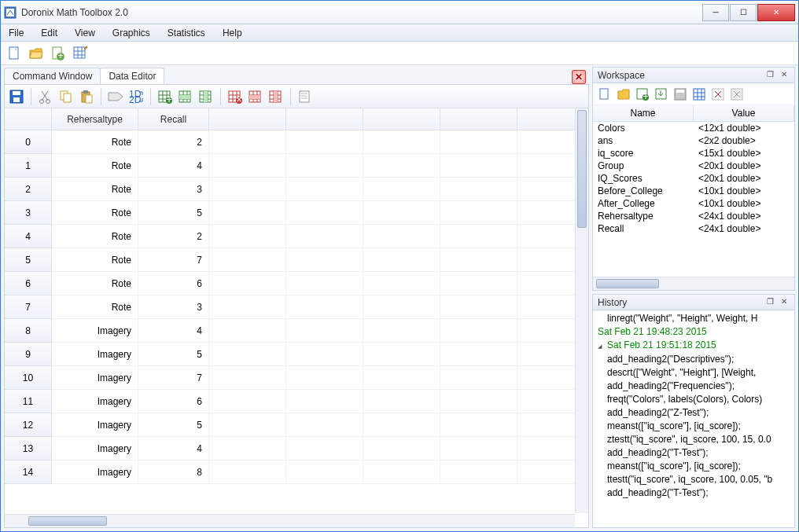 The image size is (799, 532). Describe the element at coordinates (174, 402) in the screenshot. I see `grid-cell: 6` at that location.